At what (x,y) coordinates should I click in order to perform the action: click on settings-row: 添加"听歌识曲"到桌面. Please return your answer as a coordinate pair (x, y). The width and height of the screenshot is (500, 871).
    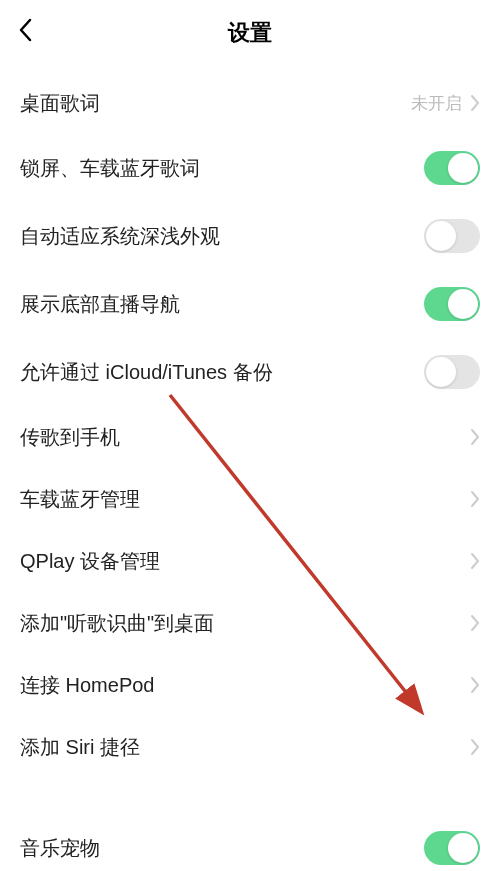
    Looking at the image, I should click on (250, 623).